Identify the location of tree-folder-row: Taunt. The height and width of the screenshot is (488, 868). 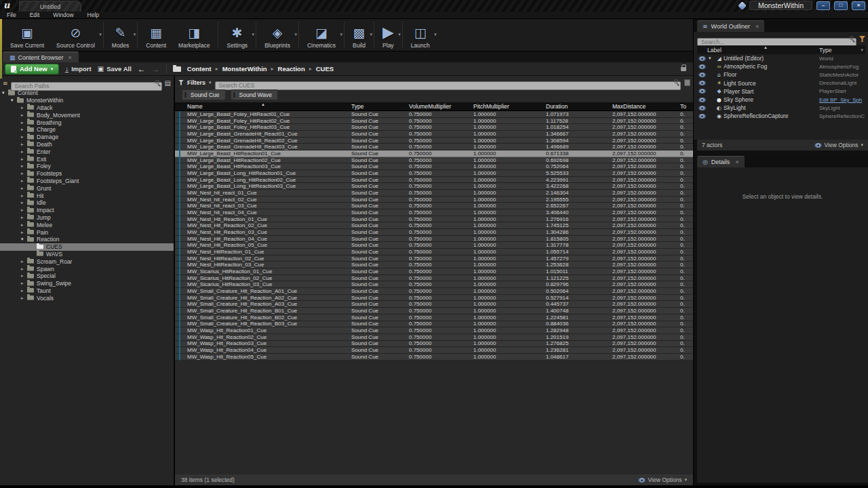
(87, 291).